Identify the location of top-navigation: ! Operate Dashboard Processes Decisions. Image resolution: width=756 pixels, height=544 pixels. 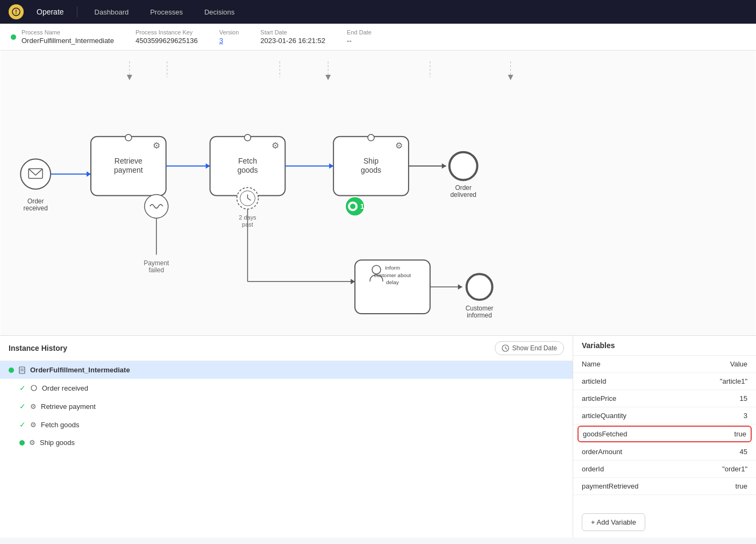
(378, 12).